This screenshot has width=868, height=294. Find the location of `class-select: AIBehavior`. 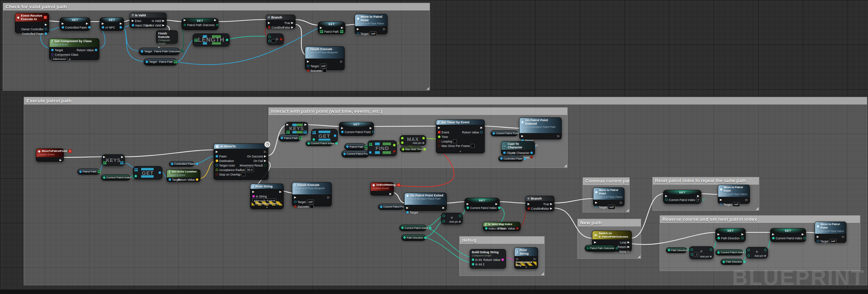

class-select: AIBehavior is located at coordinates (59, 59).